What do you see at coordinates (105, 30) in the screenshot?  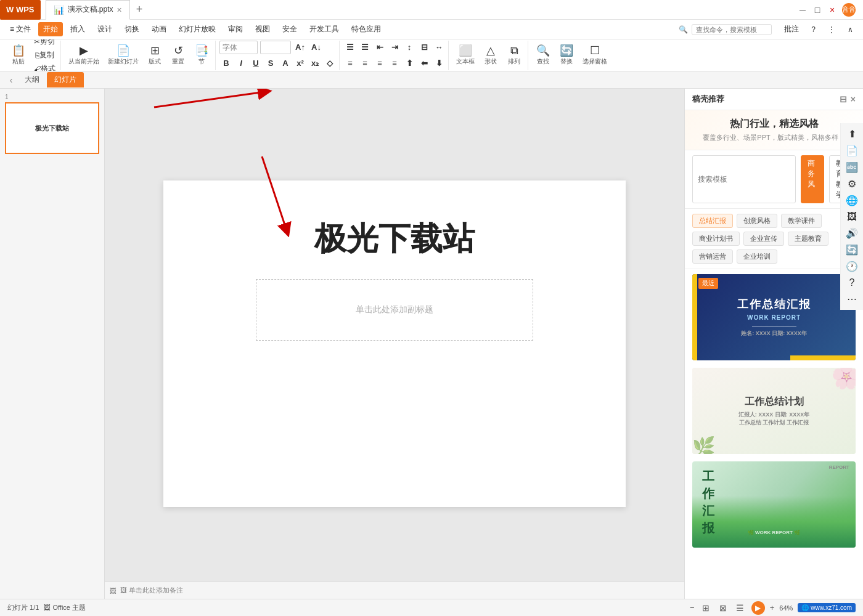 I see `menu-design: 设计` at bounding box center [105, 30].